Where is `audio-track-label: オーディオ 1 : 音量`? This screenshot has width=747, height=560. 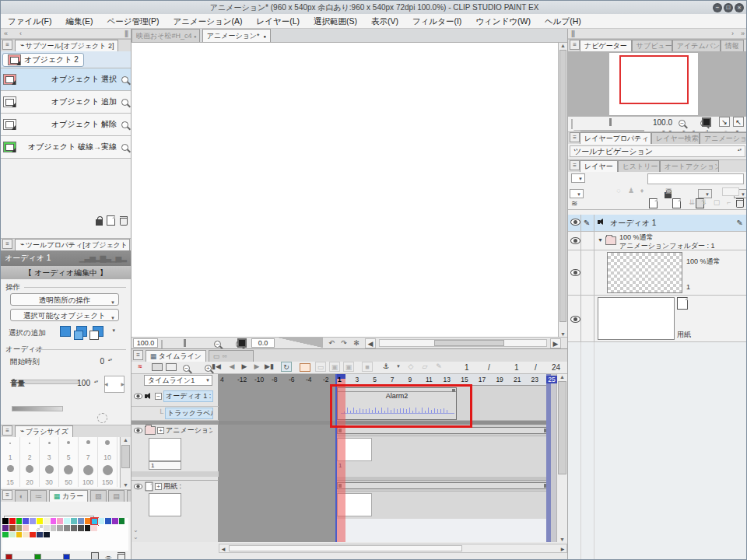 audio-track-label: オーディオ 1 : 音量 is located at coordinates (188, 397).